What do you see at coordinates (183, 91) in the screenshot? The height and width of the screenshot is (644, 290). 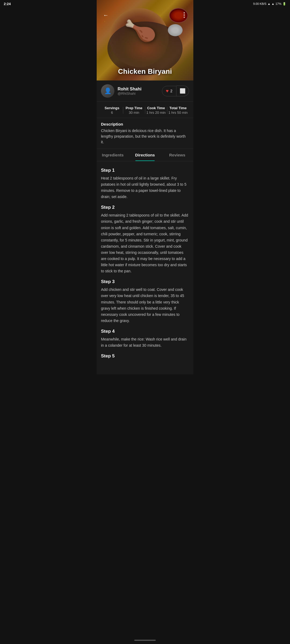 I see `bookmark-button: ⬜` at bounding box center [183, 91].